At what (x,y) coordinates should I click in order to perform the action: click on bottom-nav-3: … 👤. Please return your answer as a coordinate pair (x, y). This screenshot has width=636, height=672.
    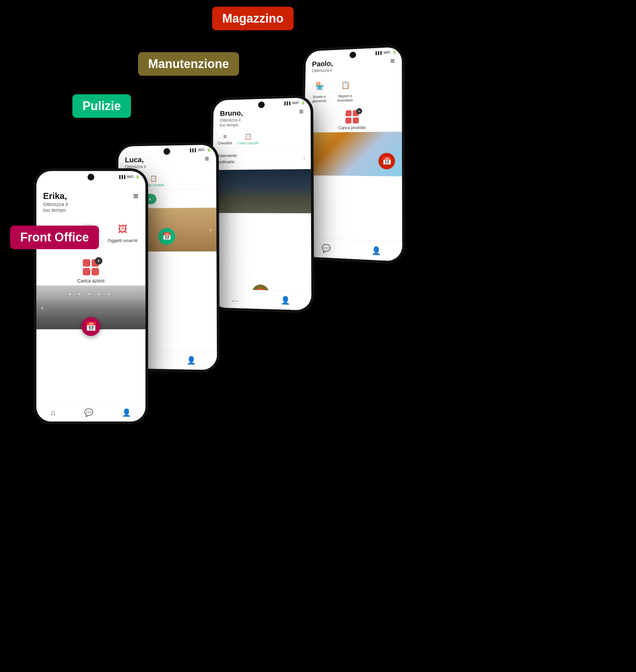
    Looking at the image, I should click on (261, 300).